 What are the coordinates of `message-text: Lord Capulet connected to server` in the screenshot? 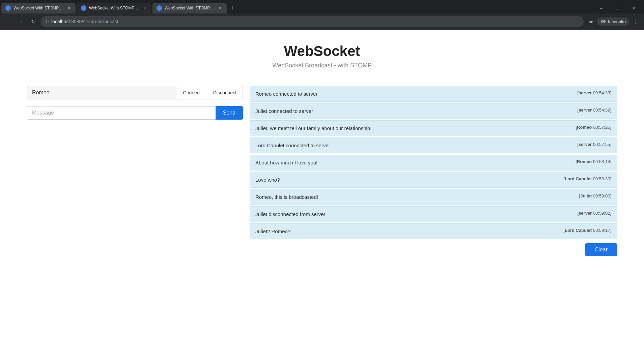 It's located at (413, 146).